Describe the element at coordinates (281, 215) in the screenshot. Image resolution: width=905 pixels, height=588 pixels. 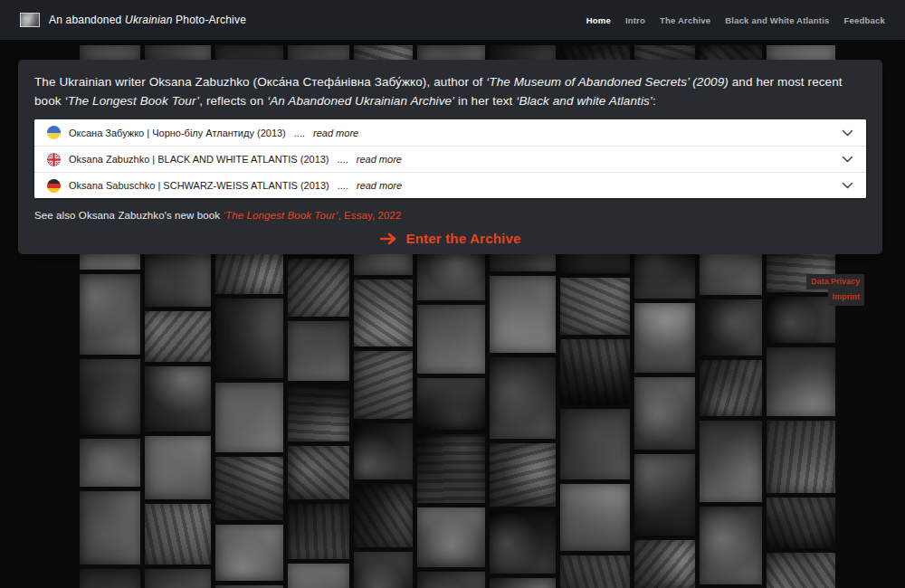
I see `see-also-book-link: ‘The Longest Book Tour’` at that location.